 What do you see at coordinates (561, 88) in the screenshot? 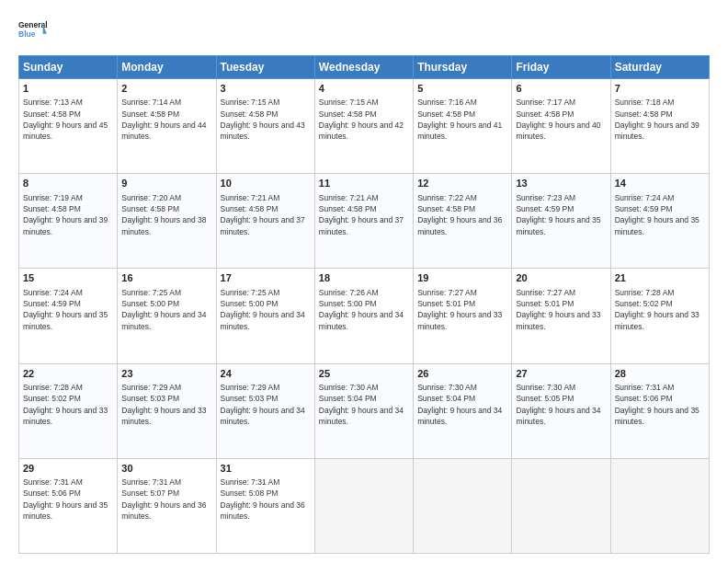
I see `day-number: 6` at bounding box center [561, 88].